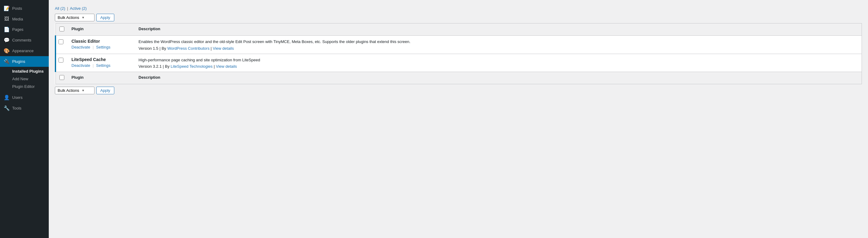 The height and width of the screenshot is (238, 868). What do you see at coordinates (24, 51) in the screenshot?
I see `sidebar-item-appearance: 🎨 Appearance` at bounding box center [24, 51].